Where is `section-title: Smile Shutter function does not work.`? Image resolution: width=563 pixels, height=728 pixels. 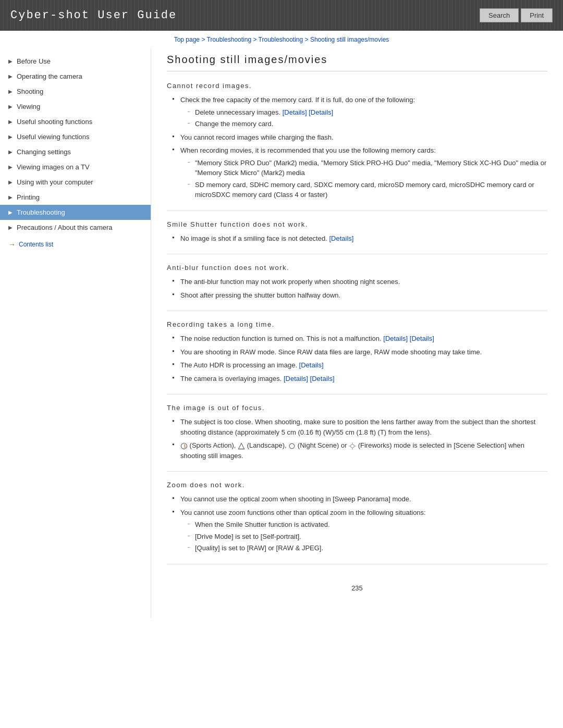 section-title: Smile Shutter function does not work. is located at coordinates (357, 224).